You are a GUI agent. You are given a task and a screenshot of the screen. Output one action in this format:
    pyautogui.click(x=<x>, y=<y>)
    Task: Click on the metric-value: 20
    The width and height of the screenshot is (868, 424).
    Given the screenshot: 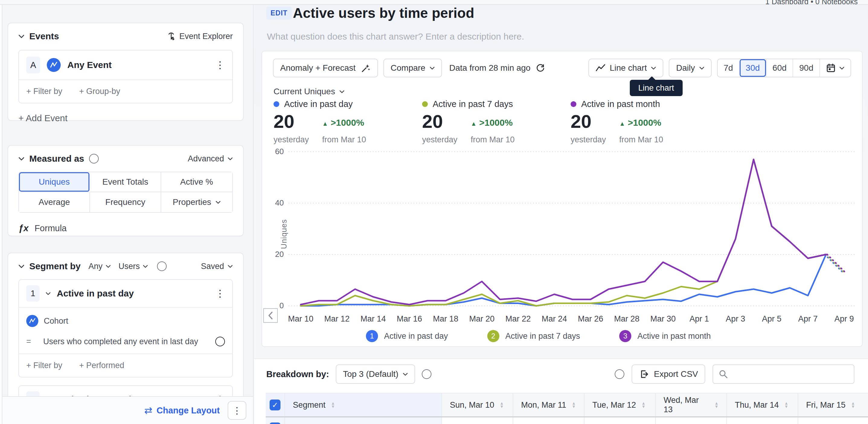 What is the action you would take?
    pyautogui.click(x=291, y=121)
    